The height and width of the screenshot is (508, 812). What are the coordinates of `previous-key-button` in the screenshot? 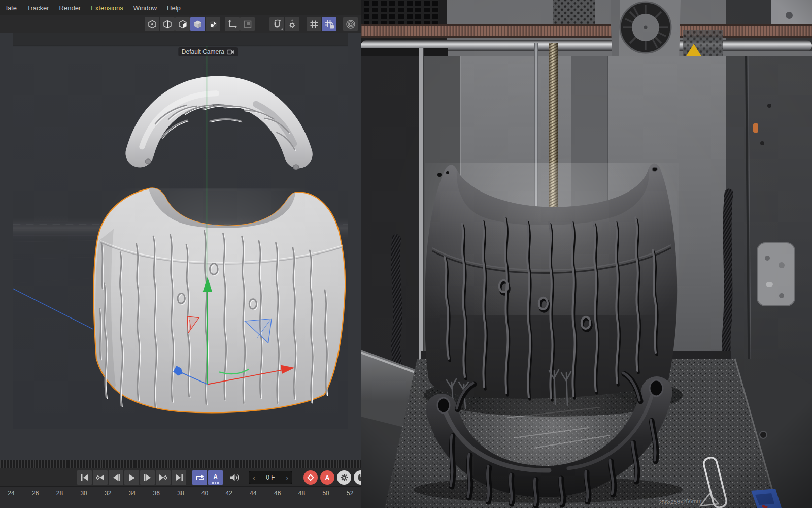 It's located at (100, 478).